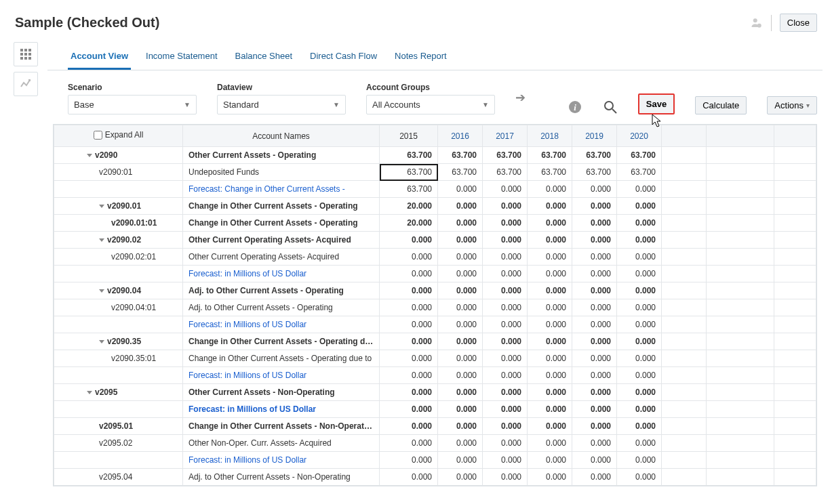  I want to click on year-2020: 2020, so click(639, 136).